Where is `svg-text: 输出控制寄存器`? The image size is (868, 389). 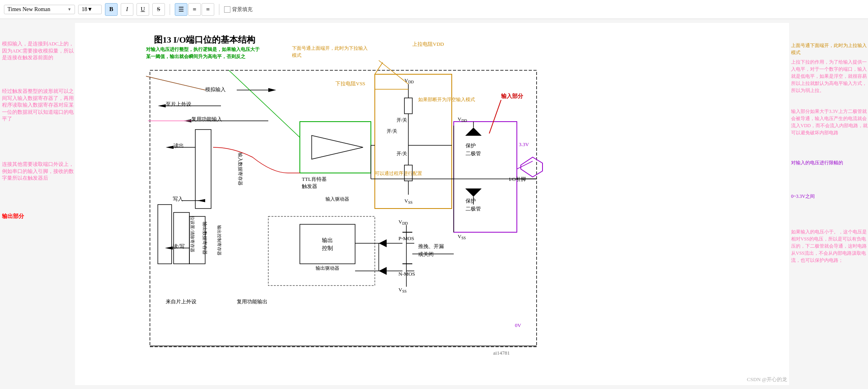
svg-text: 输出控制寄存器 is located at coordinates (219, 240).